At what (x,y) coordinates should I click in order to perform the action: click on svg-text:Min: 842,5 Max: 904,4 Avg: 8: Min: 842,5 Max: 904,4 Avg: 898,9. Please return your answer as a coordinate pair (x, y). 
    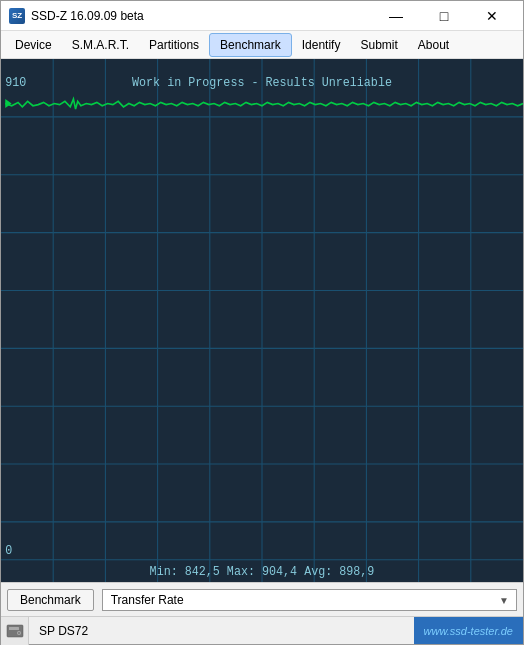
    Looking at the image, I should click on (262, 572).